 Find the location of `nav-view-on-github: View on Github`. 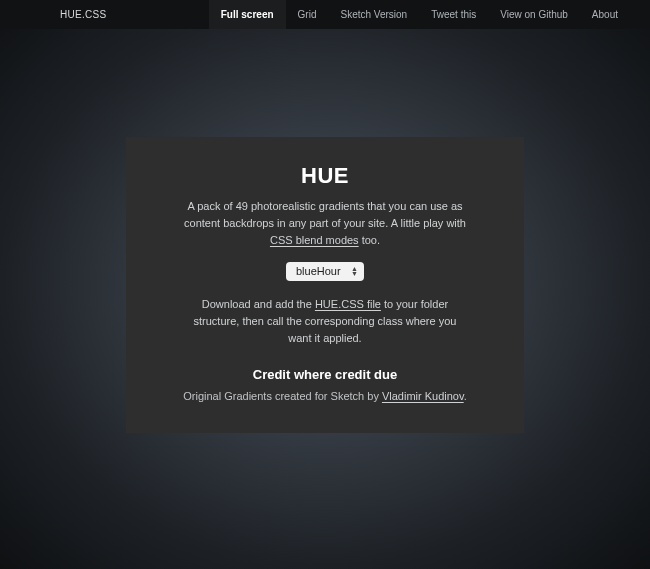

nav-view-on-github: View on Github is located at coordinates (534, 14).